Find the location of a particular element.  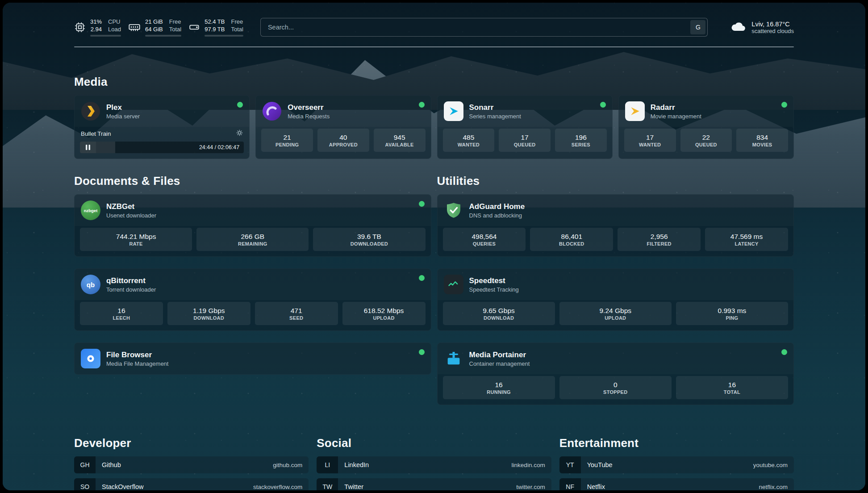

stat-label: RUNNING is located at coordinates (498, 392).